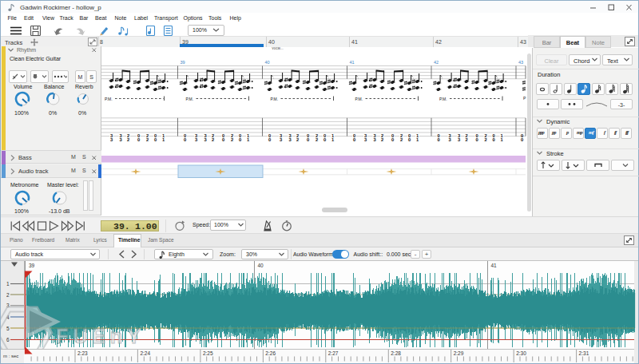  Describe the element at coordinates (278, 49) in the screenshot. I see `svg-text: Vocal...` at that location.